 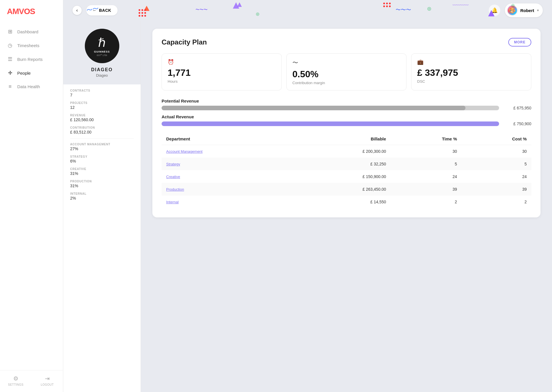 What do you see at coordinates (102, 106) in the screenshot?
I see `projects-stat: PROJECTS 12` at bounding box center [102, 106].